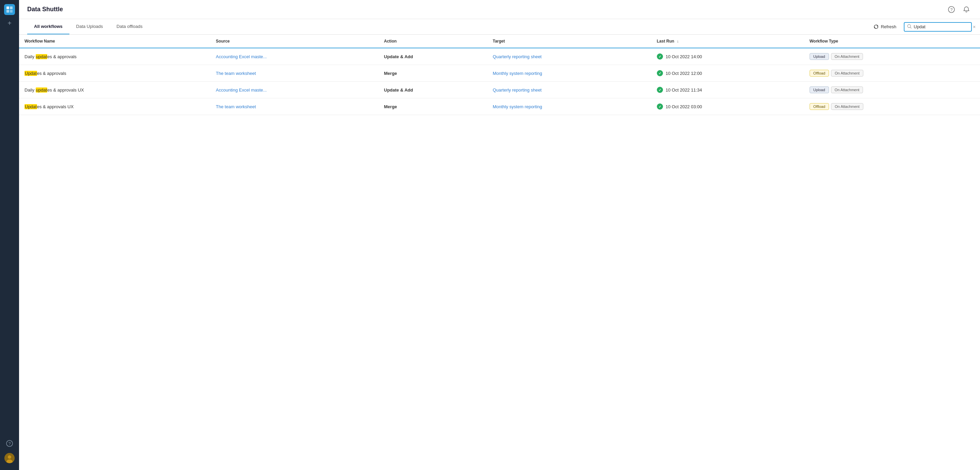 This screenshot has height=470, width=980. What do you see at coordinates (909, 27) in the screenshot?
I see `search-icon` at bounding box center [909, 27].